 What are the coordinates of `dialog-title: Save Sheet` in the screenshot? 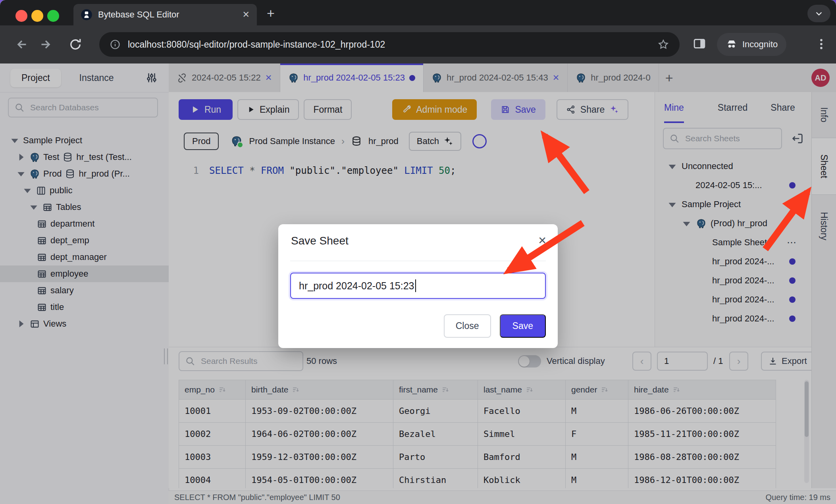 It's located at (320, 241).